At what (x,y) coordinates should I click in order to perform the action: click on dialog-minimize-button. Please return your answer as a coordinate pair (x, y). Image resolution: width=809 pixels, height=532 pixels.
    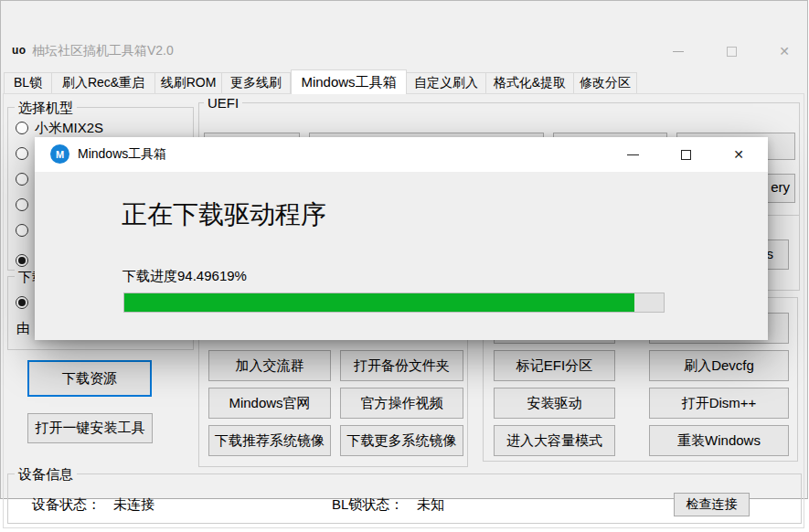
    Looking at the image, I should click on (633, 154).